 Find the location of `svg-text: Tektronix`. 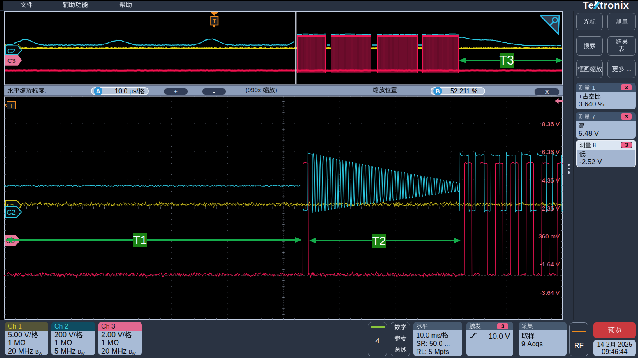

svg-text: Tektronix is located at coordinates (606, 6).